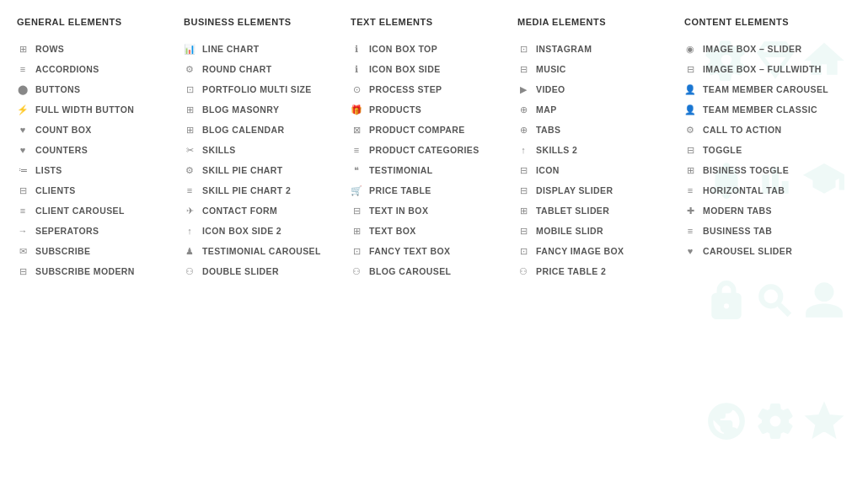 The height and width of the screenshot is (481, 868). I want to click on menu-item-label-testimonial-carousel: TESTIMONIAL CAROUSEL, so click(261, 251).